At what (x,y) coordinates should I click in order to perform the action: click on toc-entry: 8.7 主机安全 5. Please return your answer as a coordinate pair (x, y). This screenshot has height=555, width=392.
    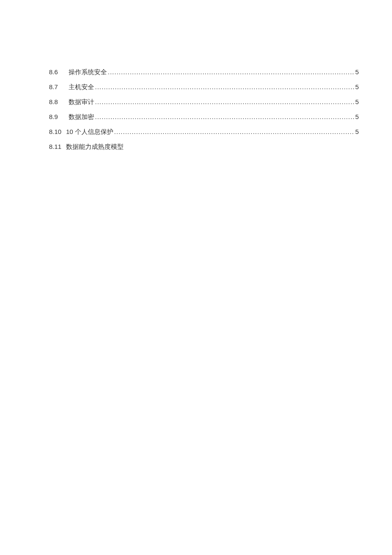
    Looking at the image, I should click on (204, 87).